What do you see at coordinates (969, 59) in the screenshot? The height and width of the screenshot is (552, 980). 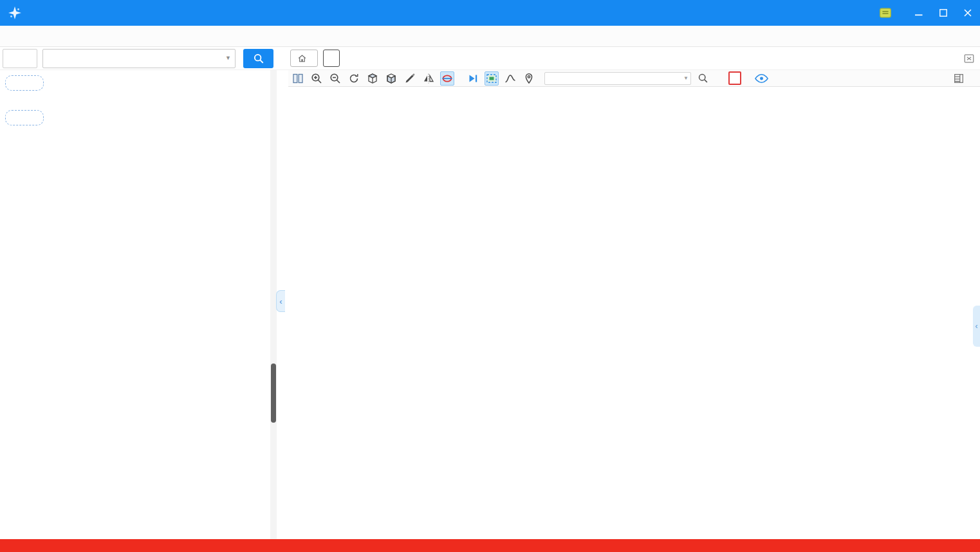 I see `close-panel-icon` at bounding box center [969, 59].